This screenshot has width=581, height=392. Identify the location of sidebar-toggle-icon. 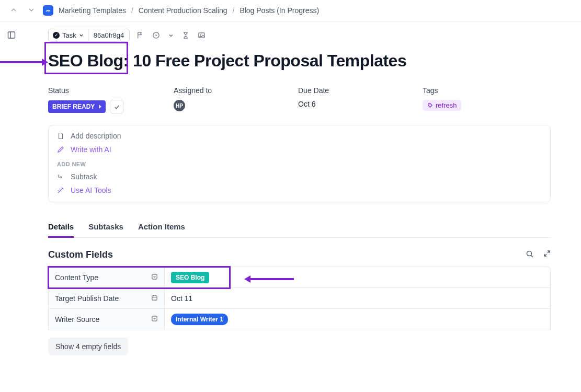
(12, 188).